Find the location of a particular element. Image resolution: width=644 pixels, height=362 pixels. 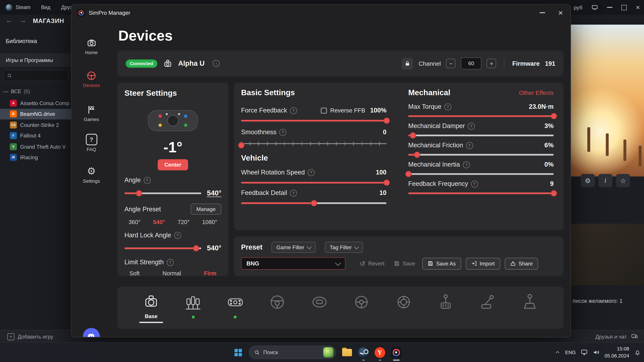

damper-slider is located at coordinates (481, 135).